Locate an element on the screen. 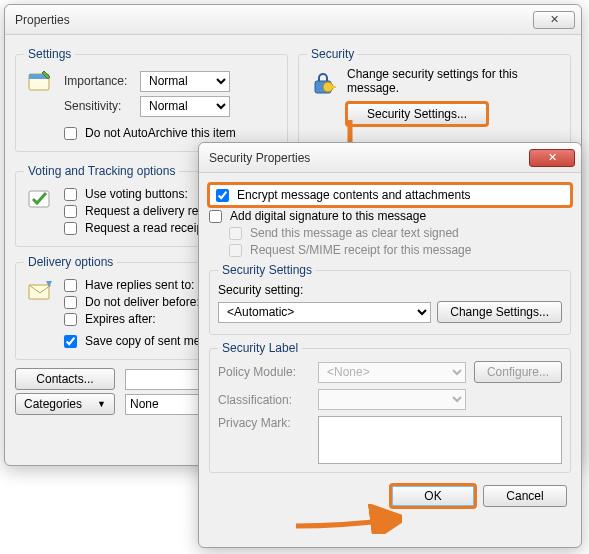 This screenshot has width=589, height=554. sensitivity-select: Normal is located at coordinates (185, 106).